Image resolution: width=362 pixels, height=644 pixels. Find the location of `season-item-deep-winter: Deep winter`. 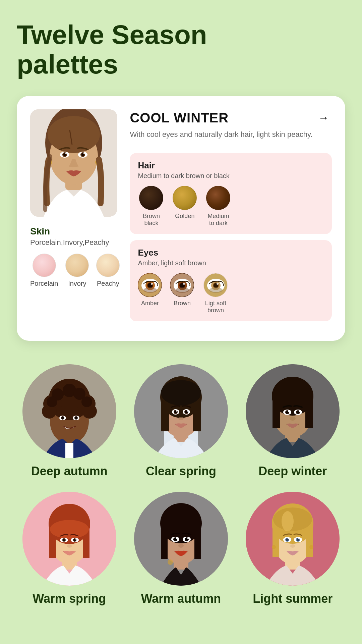

season-item-deep-winter: Deep winter is located at coordinates (293, 421).